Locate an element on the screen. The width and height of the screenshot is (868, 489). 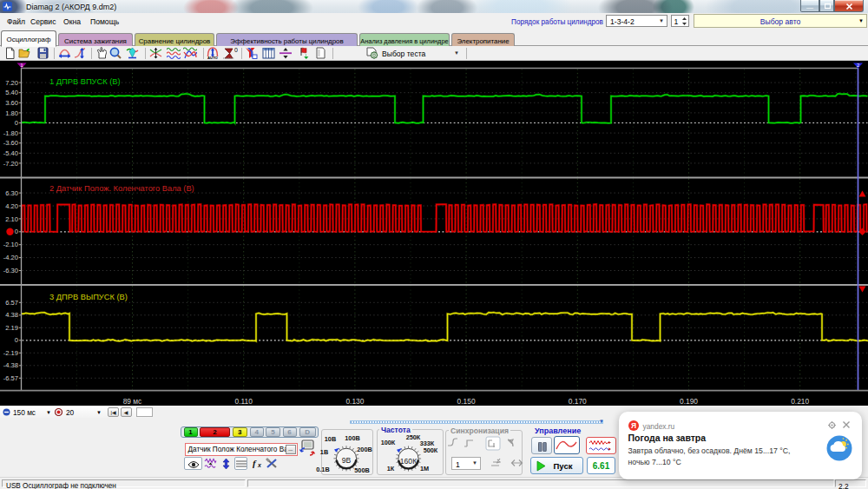
svg-text: -5.40 is located at coordinates (10, 153).